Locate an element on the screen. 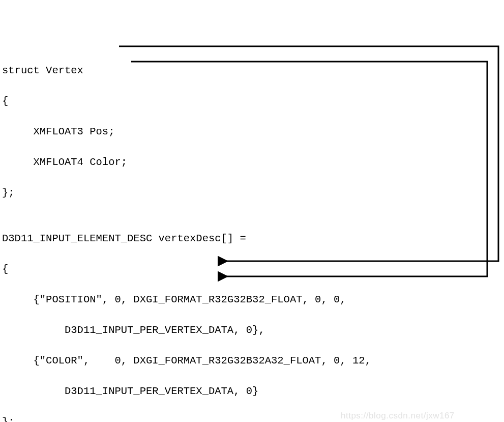 Image resolution: width=504 pixels, height=422 pixels. code-line-brace-close1: }; is located at coordinates (253, 193).